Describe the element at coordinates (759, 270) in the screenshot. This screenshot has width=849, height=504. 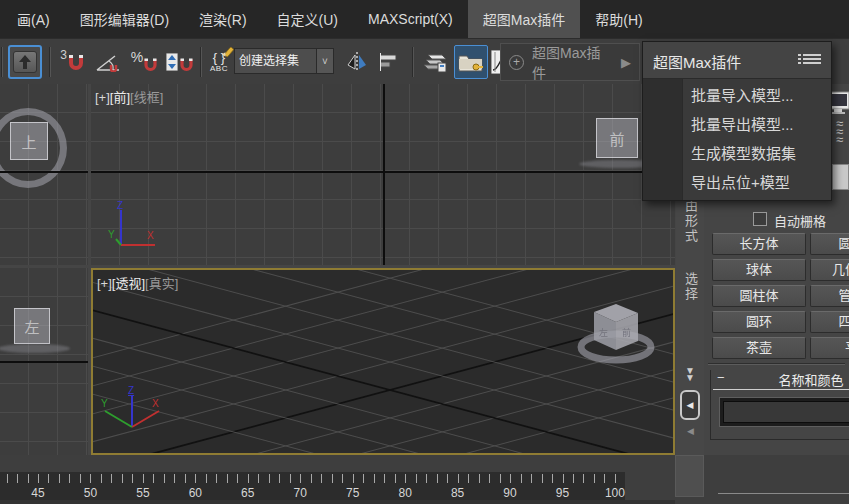
I see `object-button-球体: 球体` at that location.